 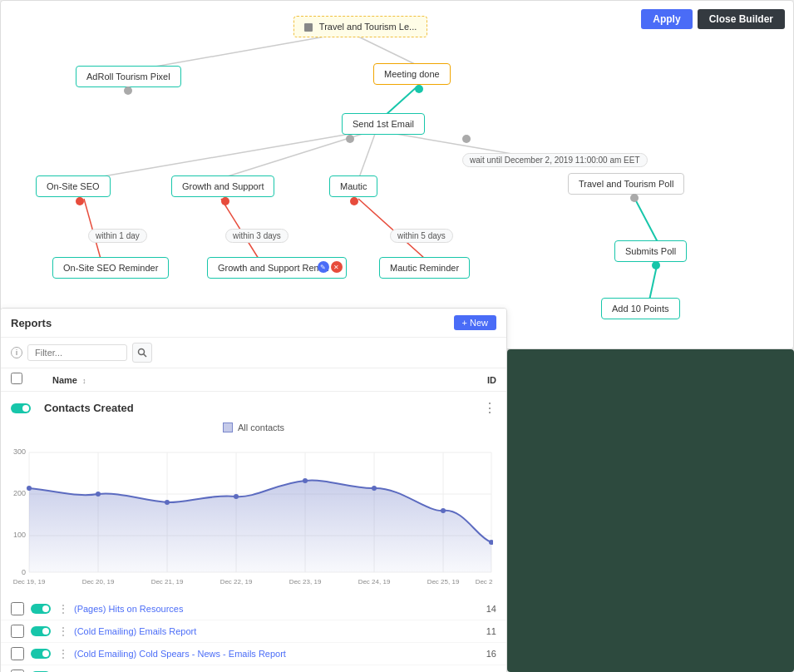 I want to click on row-id-1: 11, so click(x=480, y=631).